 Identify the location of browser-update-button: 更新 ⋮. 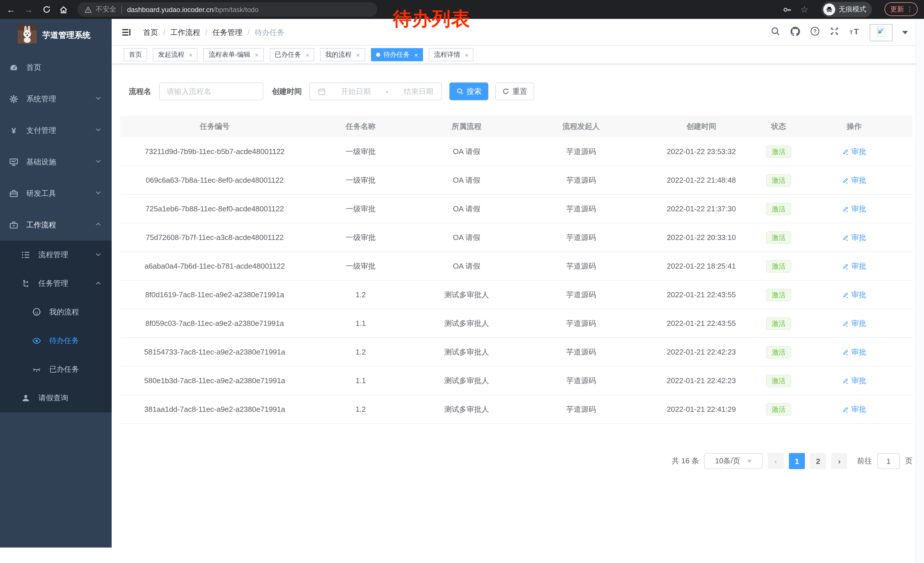
(901, 9).